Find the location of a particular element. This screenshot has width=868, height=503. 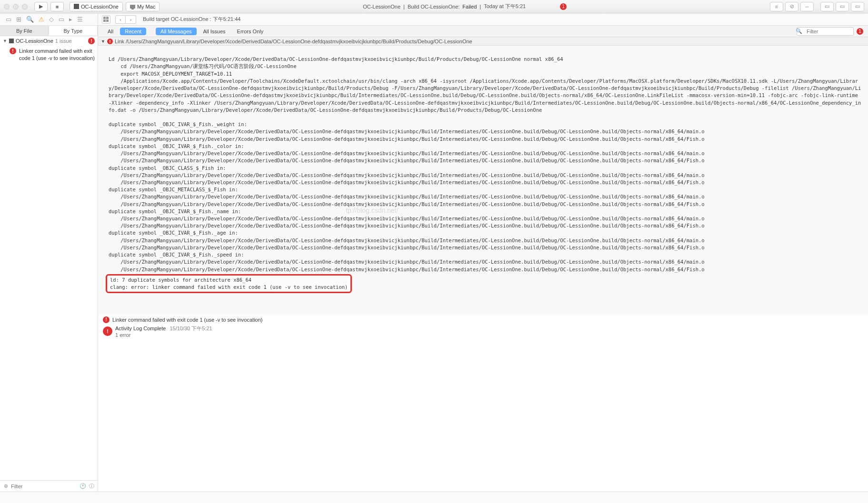

standard-editor-button: ≡ is located at coordinates (777, 7).